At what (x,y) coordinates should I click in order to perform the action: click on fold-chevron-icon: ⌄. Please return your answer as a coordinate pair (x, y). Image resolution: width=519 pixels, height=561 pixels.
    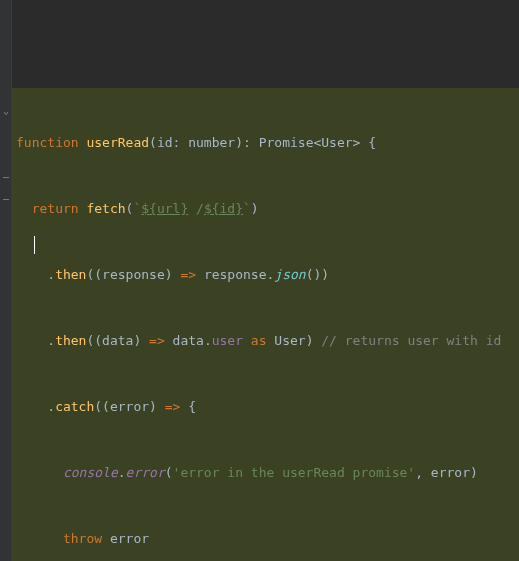
    Looking at the image, I should click on (6, 111).